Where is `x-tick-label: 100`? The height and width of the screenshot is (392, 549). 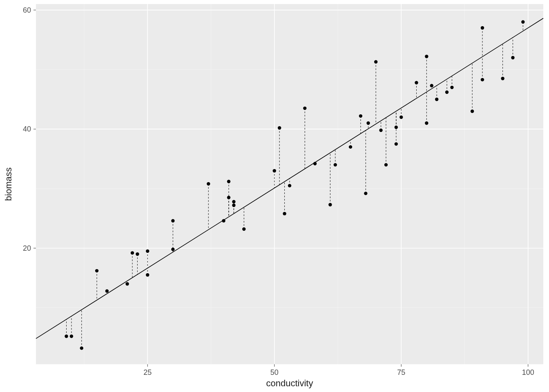
x-tick-label: 100 is located at coordinates (528, 372).